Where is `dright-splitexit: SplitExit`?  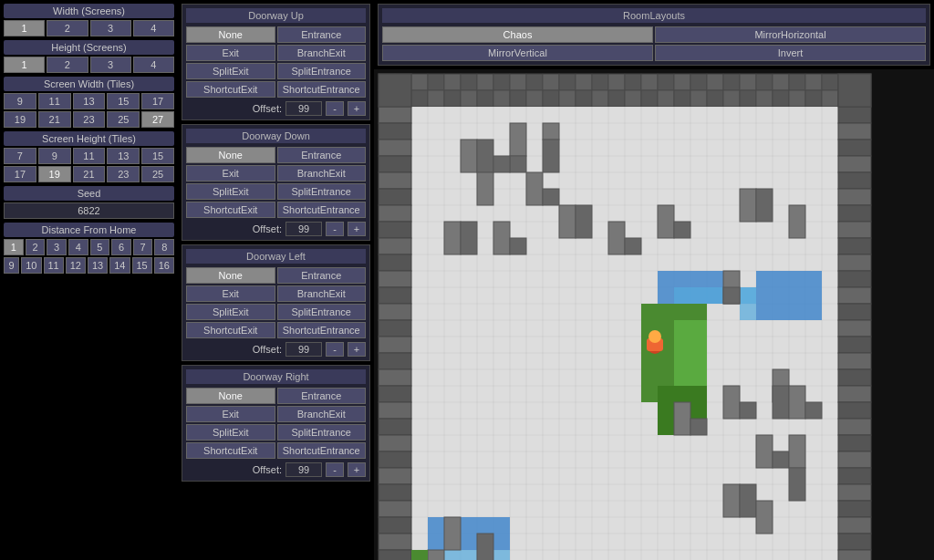 dright-splitexit: SplitExit is located at coordinates (231, 432).